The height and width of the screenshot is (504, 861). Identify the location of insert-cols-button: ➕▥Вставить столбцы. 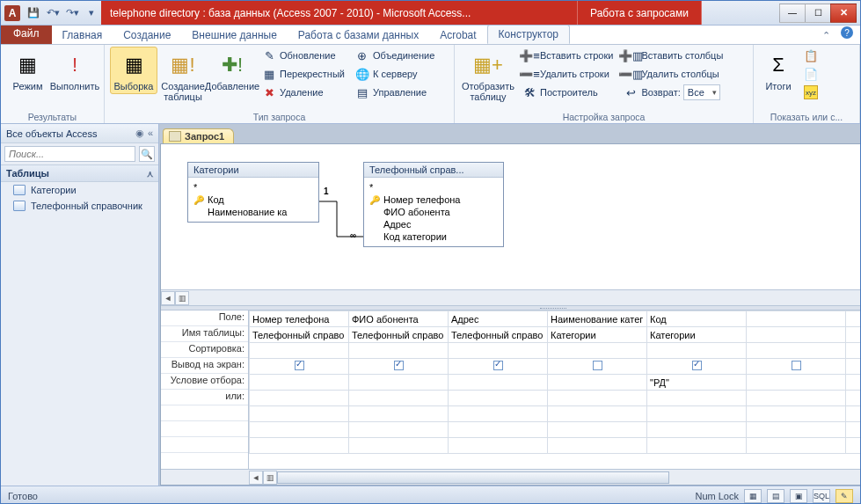
(674, 55).